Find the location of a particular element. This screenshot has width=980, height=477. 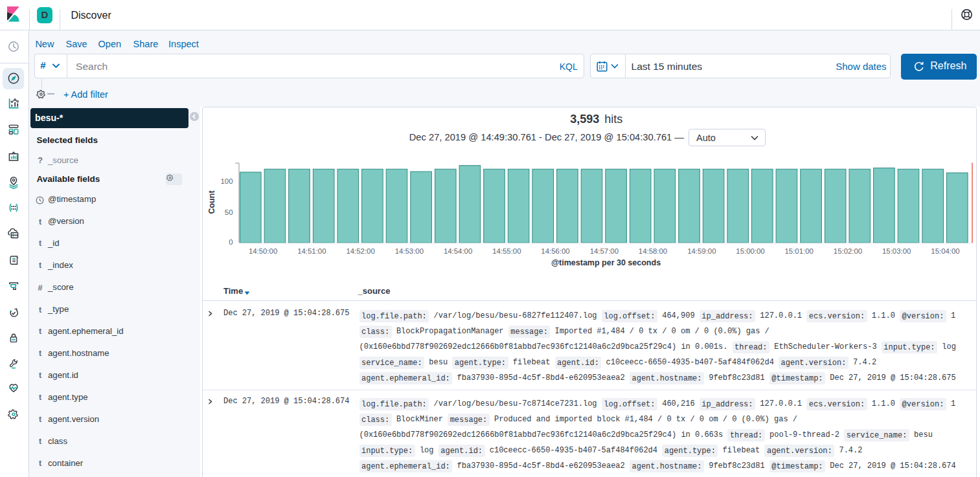

svg-text: 14:54:00 is located at coordinates (457, 251).